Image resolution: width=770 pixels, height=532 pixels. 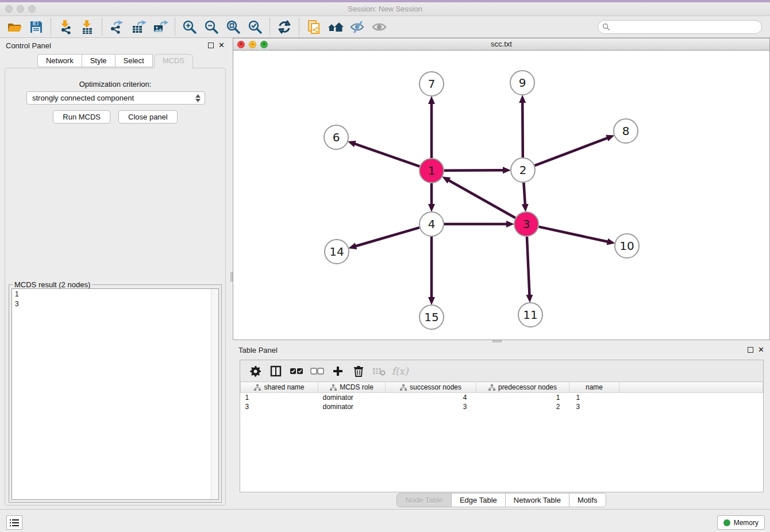 What do you see at coordinates (431, 387) in the screenshot?
I see `column-header-successor-nodes: successor nodes` at bounding box center [431, 387].